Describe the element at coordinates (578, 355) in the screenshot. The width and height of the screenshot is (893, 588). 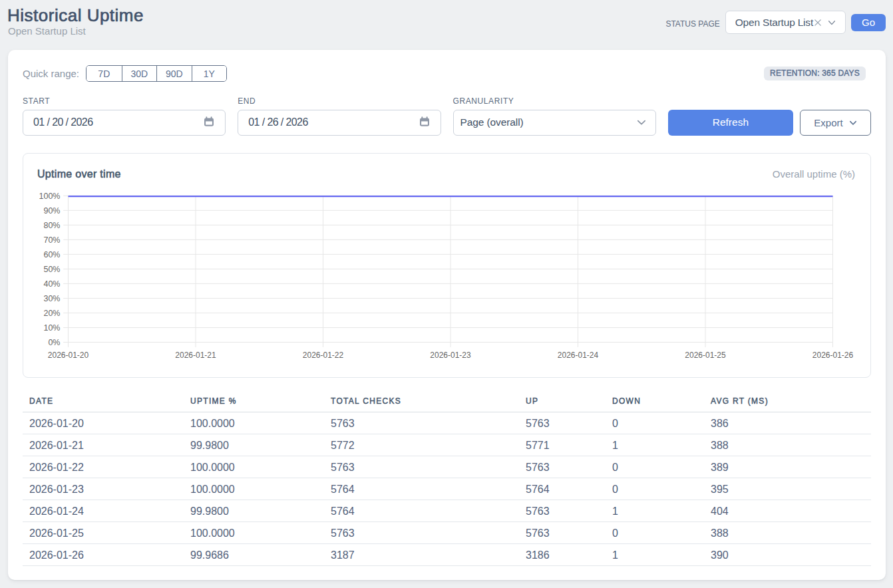
I see `svg-text: 2026-01-24` at that location.